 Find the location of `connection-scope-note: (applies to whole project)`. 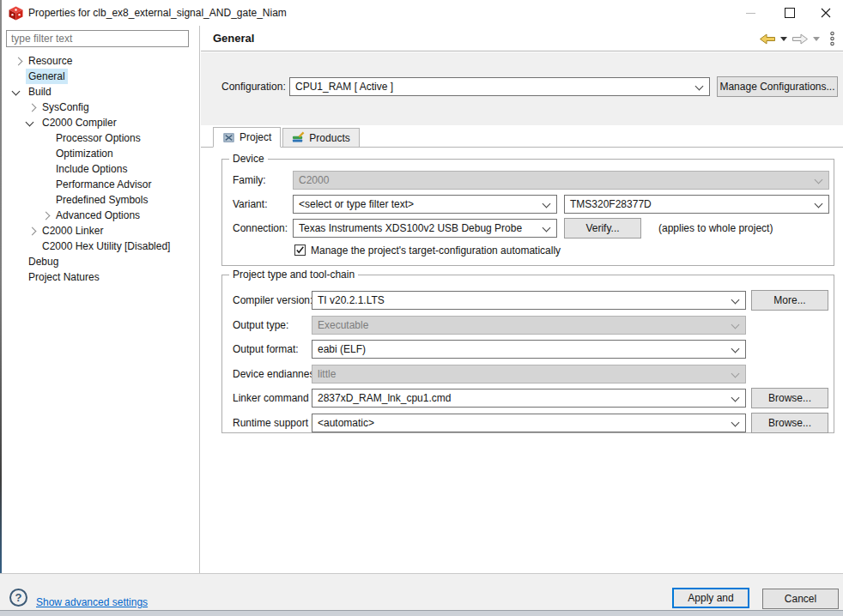

connection-scope-note: (applies to whole project) is located at coordinates (716, 228).